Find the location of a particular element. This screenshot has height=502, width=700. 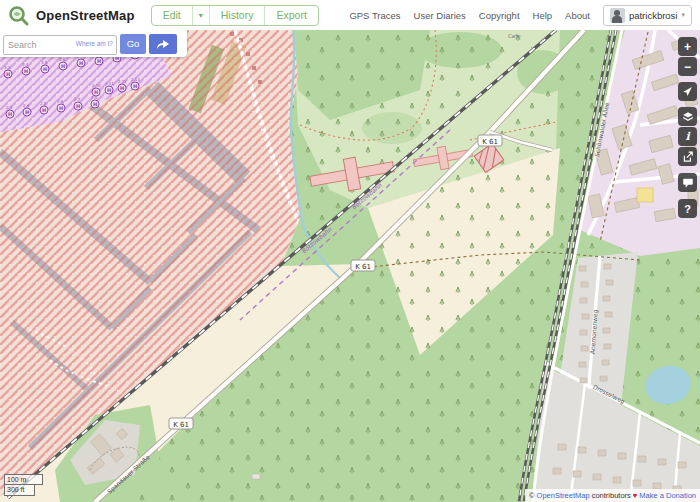

help-link: Help is located at coordinates (543, 16).